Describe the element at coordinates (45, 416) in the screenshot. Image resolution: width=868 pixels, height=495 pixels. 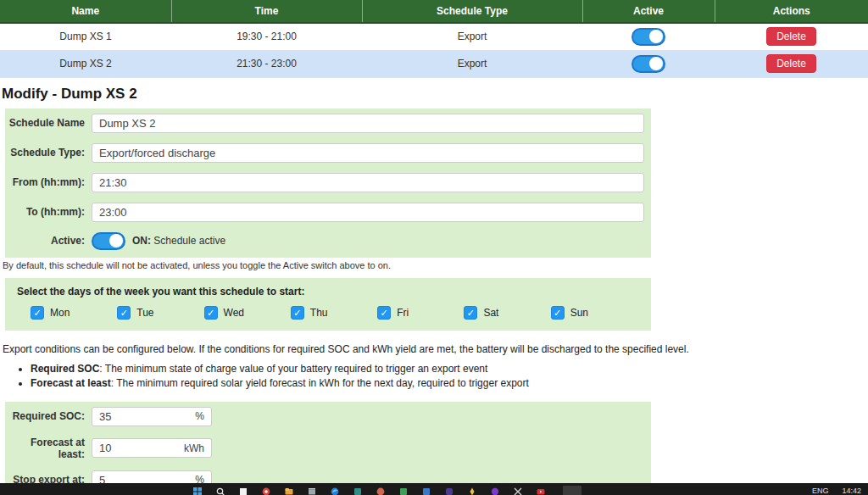
I see `required-soc-label: Required SOC:` at that location.